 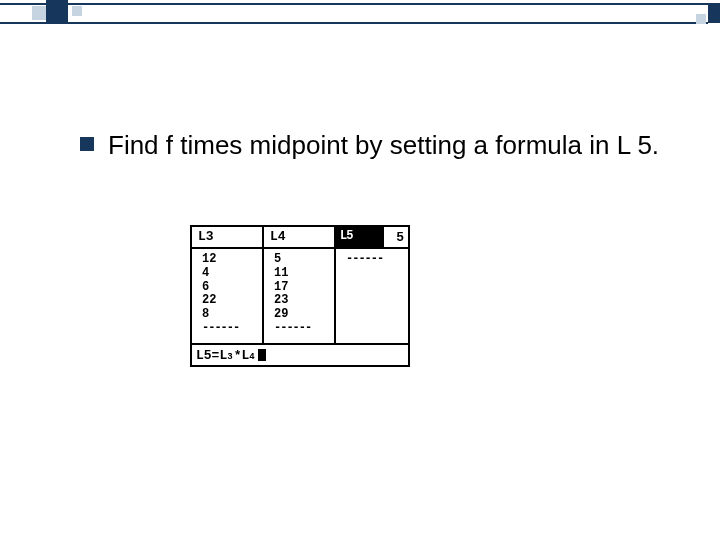 I want to click on calc-cell: 11, so click(x=304, y=274).